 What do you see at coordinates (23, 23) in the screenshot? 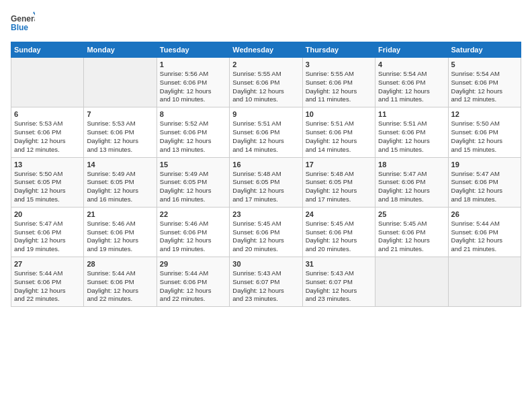
I see `logo-bird-icon: General Blue` at bounding box center [23, 23].